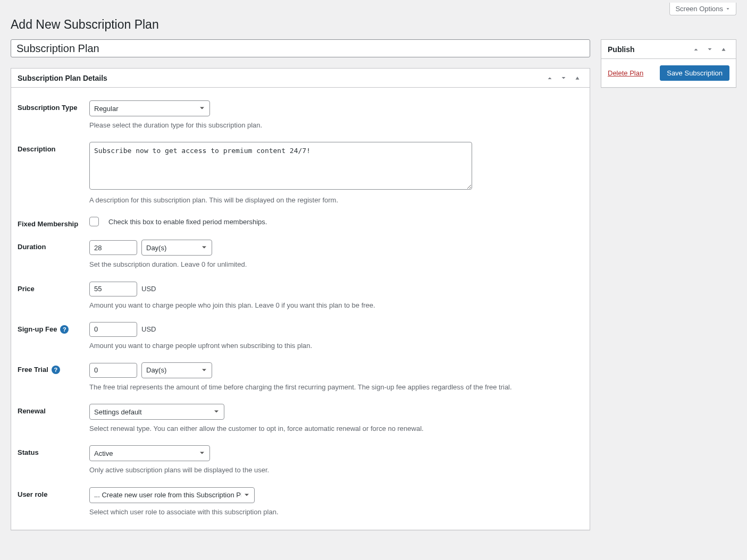 The width and height of the screenshot is (747, 560). I want to click on fixed-membership-checkbox, so click(94, 222).